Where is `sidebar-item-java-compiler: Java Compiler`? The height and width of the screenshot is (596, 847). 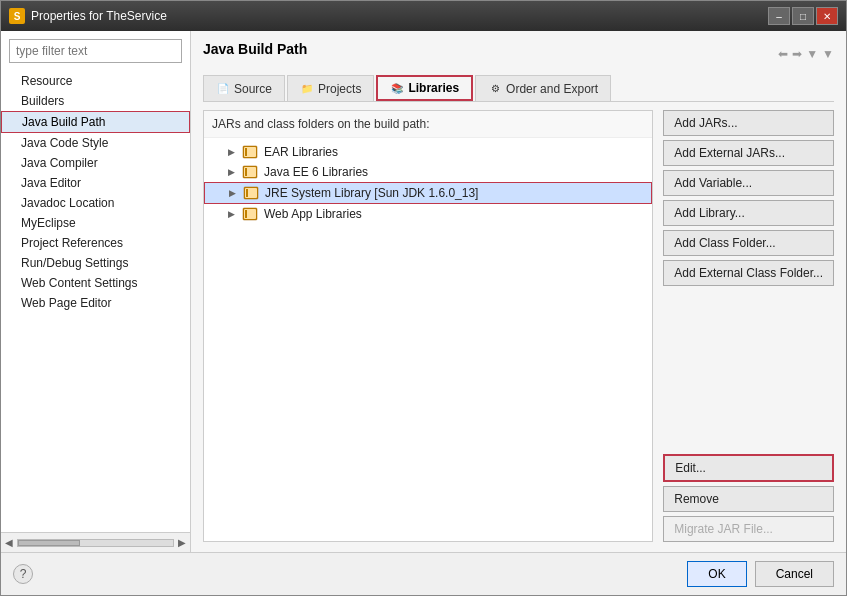
sidebar-item-java-compiler: Java Compiler is located at coordinates (96, 163).